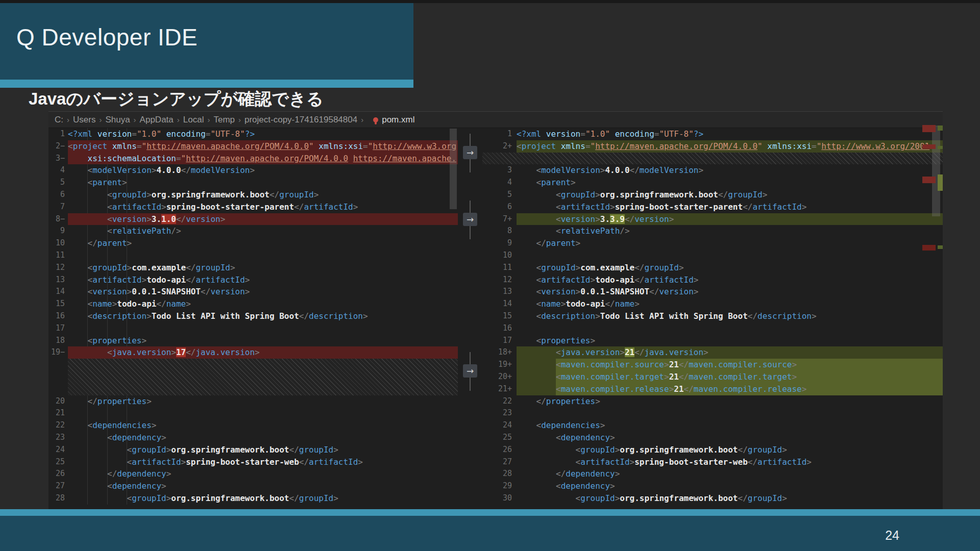 The width and height of the screenshot is (980, 551). I want to click on code-line: 26 </dependency>, so click(253, 474).